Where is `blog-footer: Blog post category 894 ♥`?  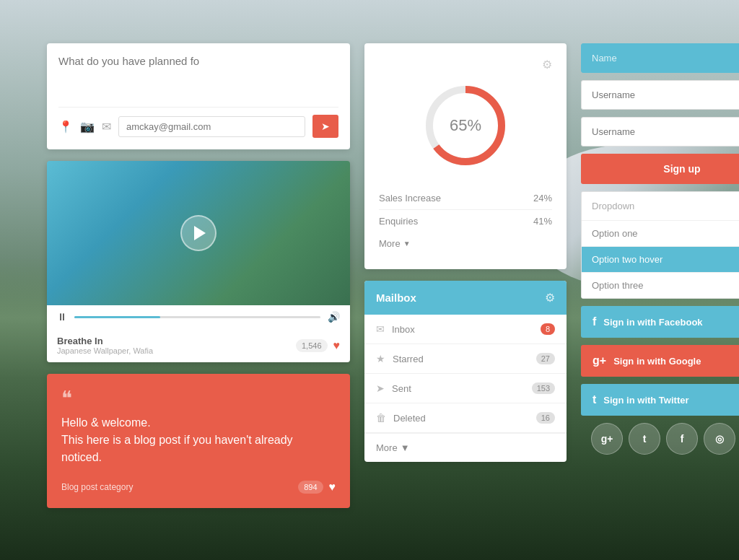 blog-footer: Blog post category 894 ♥ is located at coordinates (198, 487).